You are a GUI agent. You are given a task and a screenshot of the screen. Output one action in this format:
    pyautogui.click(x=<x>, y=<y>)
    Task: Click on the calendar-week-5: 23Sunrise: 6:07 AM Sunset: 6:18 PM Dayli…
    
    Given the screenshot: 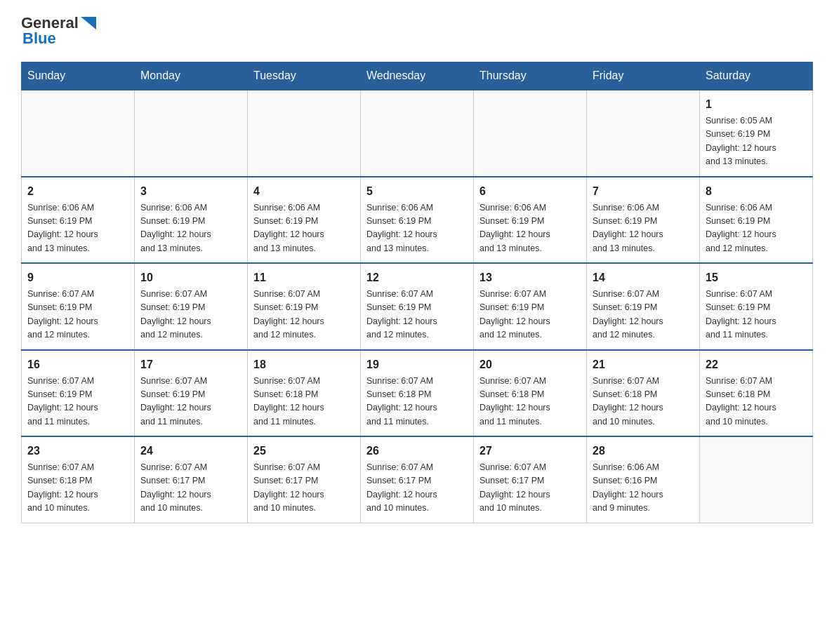 What is the action you would take?
    pyautogui.click(x=417, y=480)
    